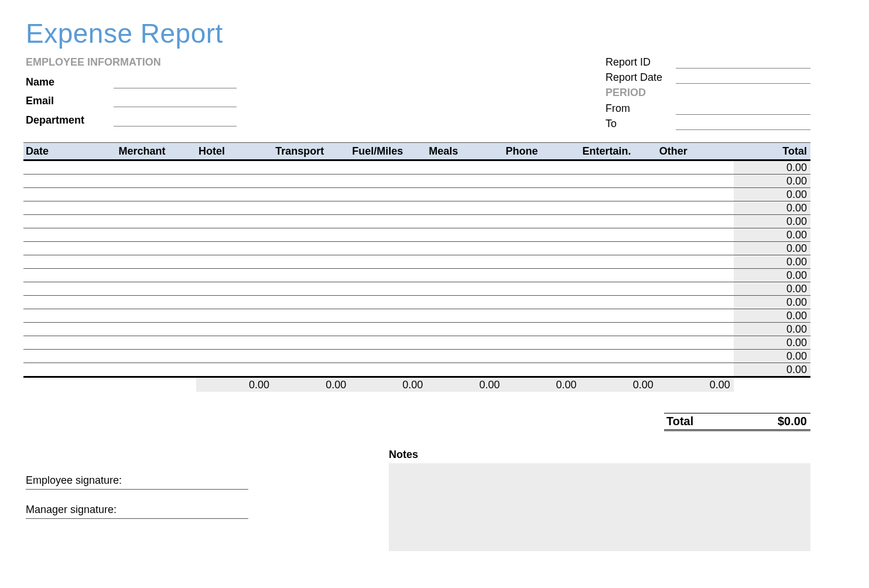 This screenshot has width=869, height=588. What do you see at coordinates (743, 108) in the screenshot?
I see `period-from-field` at bounding box center [743, 108].